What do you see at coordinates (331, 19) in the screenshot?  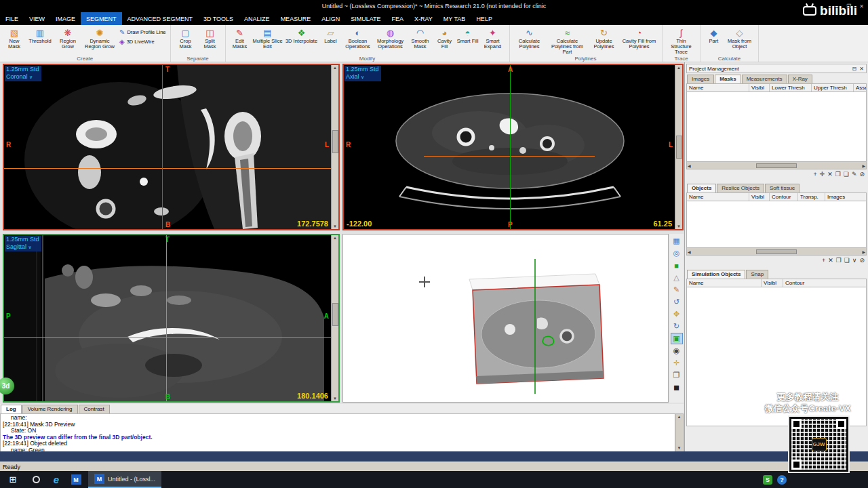 I see `menu-align: ALIGN` at bounding box center [331, 19].